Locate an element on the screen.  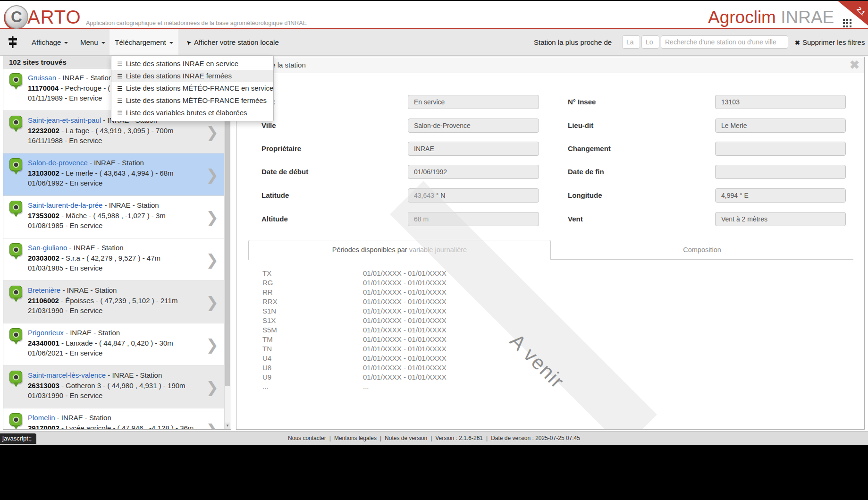
signpost-icon is located at coordinates (13, 43).